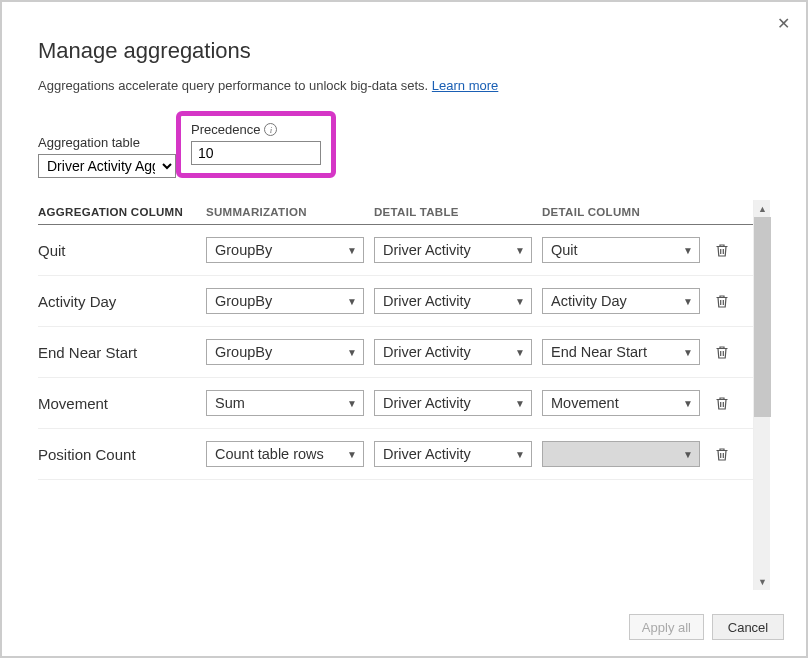  Describe the element at coordinates (621, 352) in the screenshot. I see `detail-column-select: End Near Start▼` at that location.